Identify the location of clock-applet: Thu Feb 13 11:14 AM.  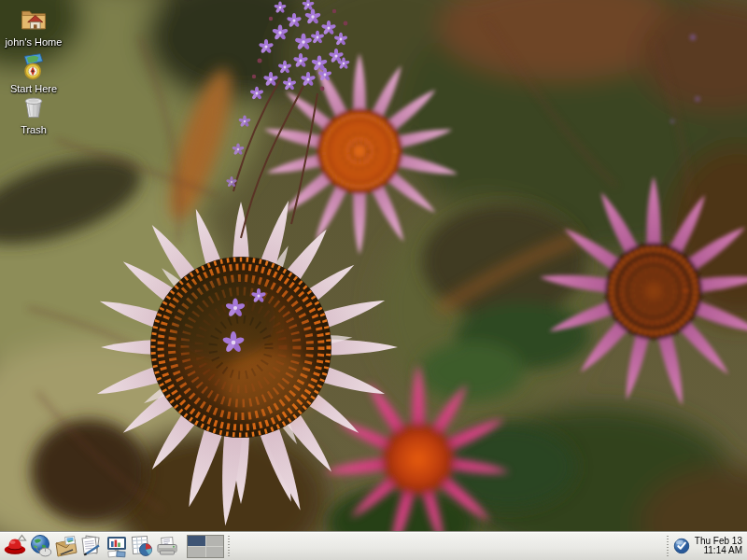
(719, 547).